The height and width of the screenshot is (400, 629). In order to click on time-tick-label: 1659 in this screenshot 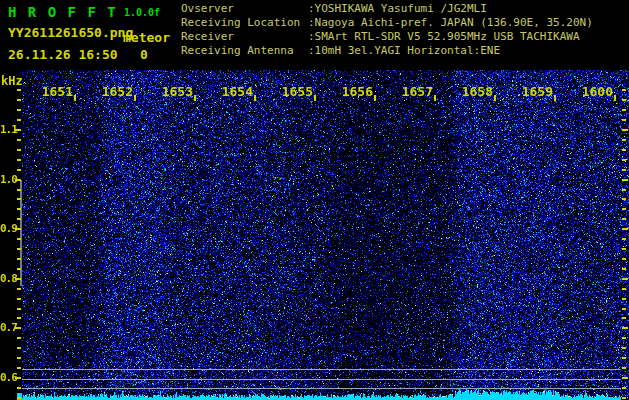, I will do `click(537, 92)`.